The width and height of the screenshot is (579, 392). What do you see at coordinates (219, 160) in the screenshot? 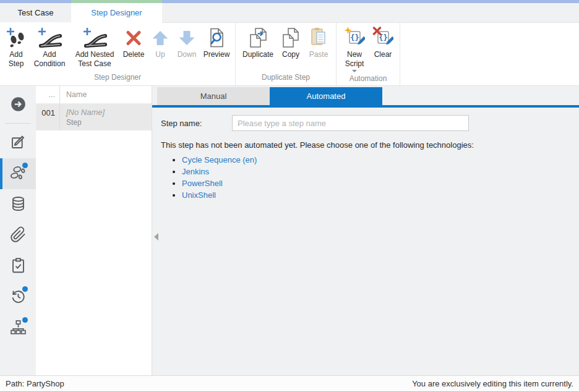
I see `technology-link-cycle-sequence: Cycle Sequence (en)` at bounding box center [219, 160].